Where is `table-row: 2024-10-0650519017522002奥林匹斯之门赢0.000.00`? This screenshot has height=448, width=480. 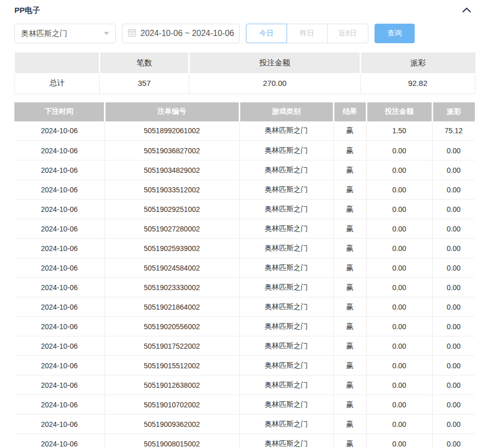 table-row: 2024-10-0650519017522002奥林匹斯之门赢0.000.00 is located at coordinates (245, 346).